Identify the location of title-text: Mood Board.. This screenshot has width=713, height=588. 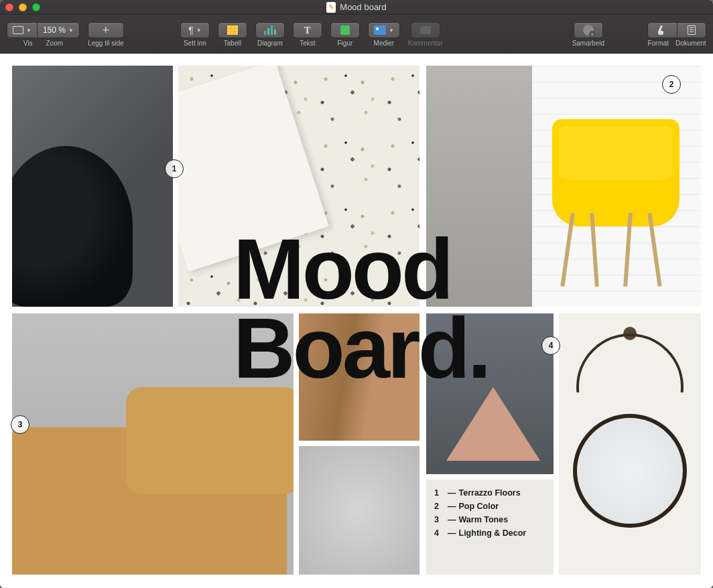
(361, 309).